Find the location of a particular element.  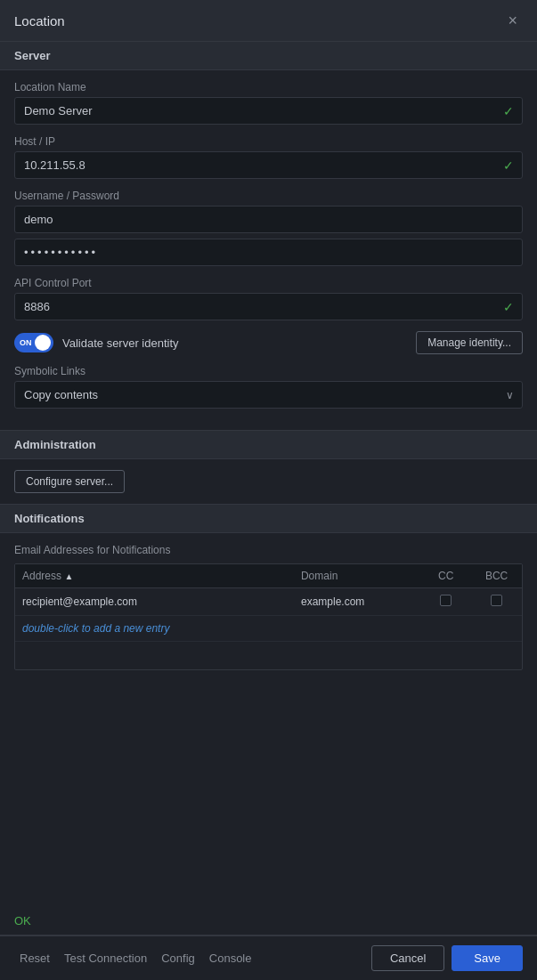

api-port-label: API Control Port is located at coordinates (269, 283).